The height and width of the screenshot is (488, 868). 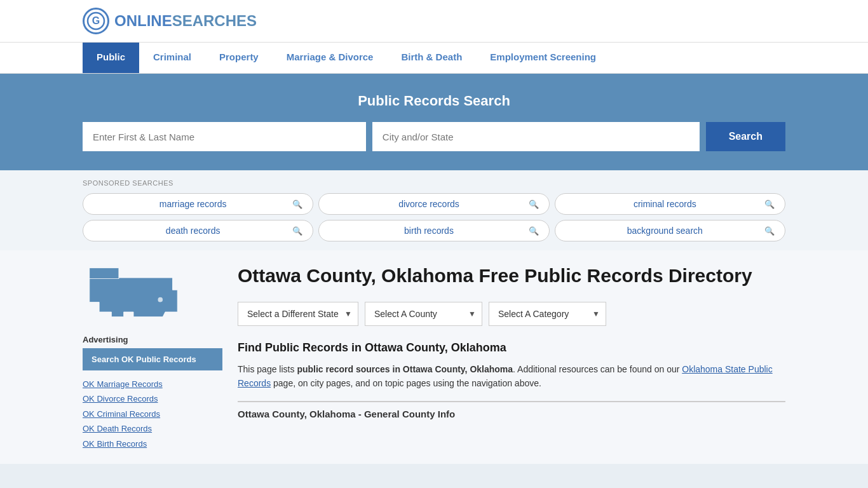 I want to click on category-dropdown: Select A Category, so click(x=548, y=314).